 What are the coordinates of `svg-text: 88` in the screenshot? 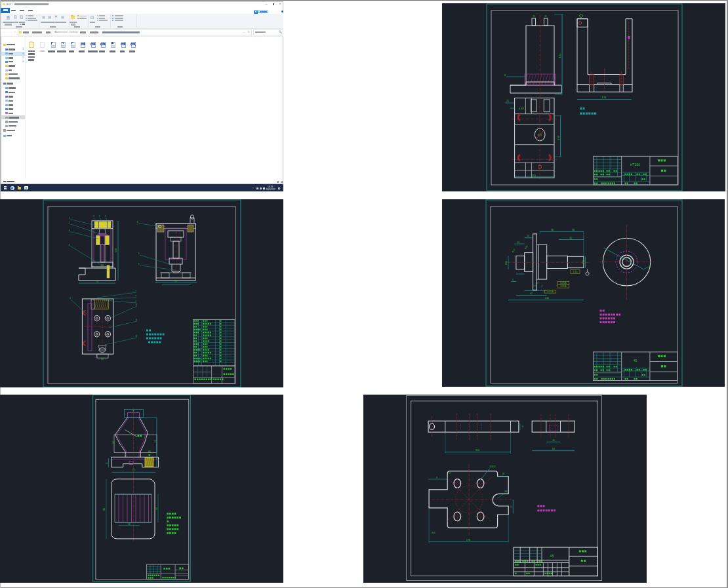 It's located at (104, 509).